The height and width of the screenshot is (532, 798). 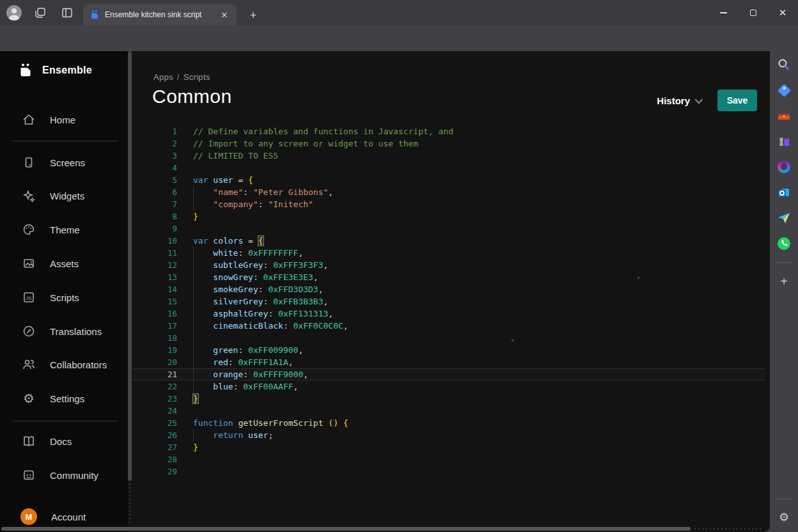 I want to click on code-text: green: 0xFF009900,, so click(x=248, y=350).